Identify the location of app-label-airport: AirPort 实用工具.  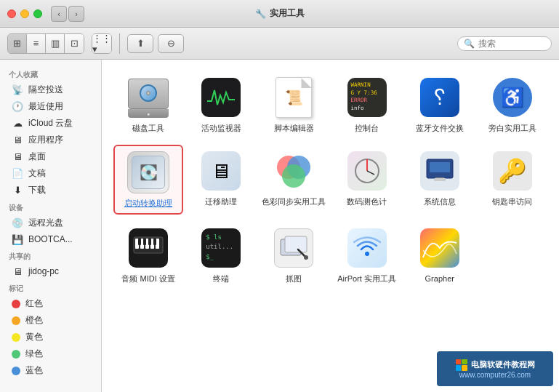
(366, 279).